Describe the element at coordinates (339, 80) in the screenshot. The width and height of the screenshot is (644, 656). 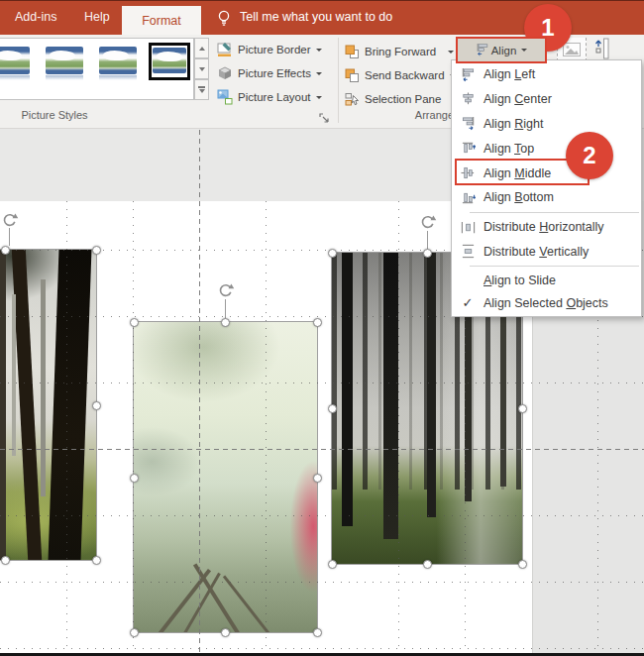
I see `group-separator` at that location.